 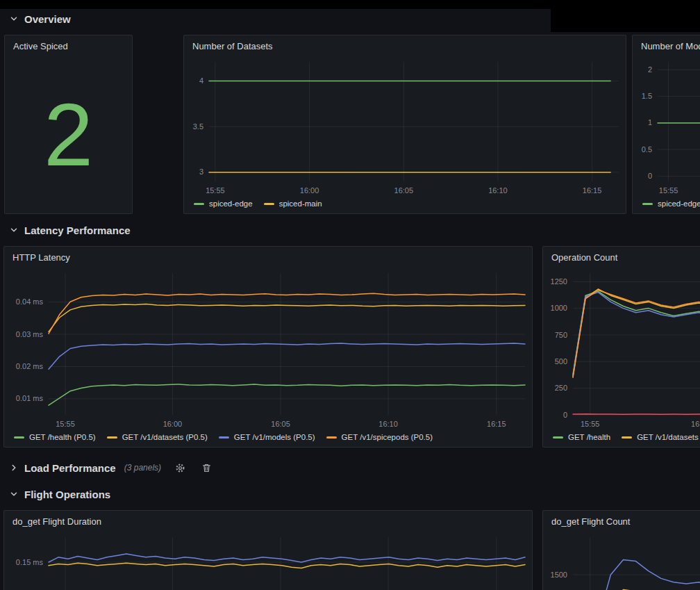 I want to click on section-title-latency-performance: Latency Performance, so click(x=78, y=231).